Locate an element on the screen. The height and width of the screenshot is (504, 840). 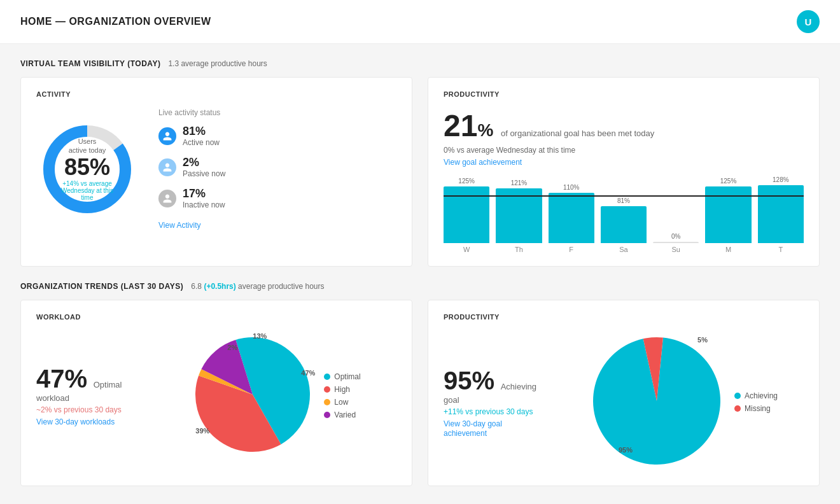
status-passive: 2% Passive now is located at coordinates (277, 167).